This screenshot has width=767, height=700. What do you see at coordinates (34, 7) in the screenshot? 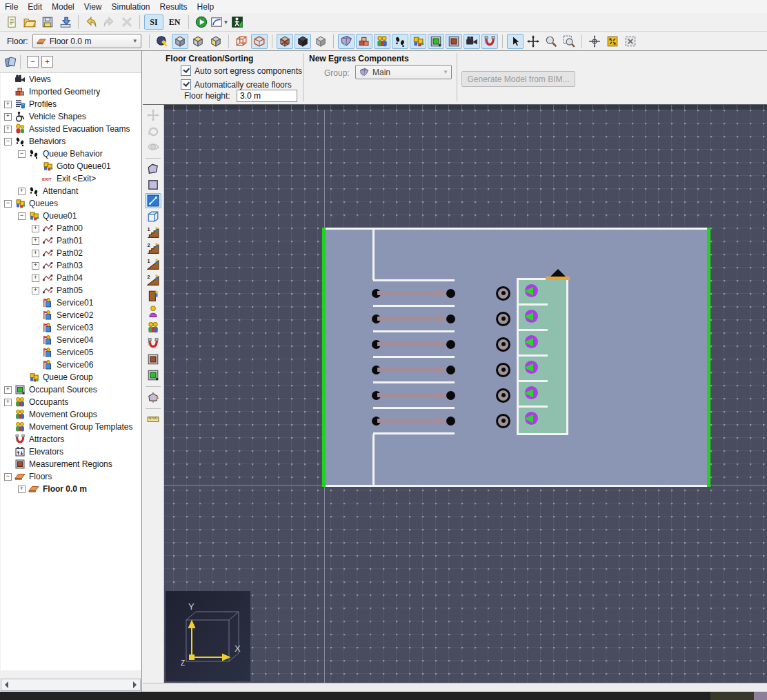
I see `menu-edit: Edit` at bounding box center [34, 7].